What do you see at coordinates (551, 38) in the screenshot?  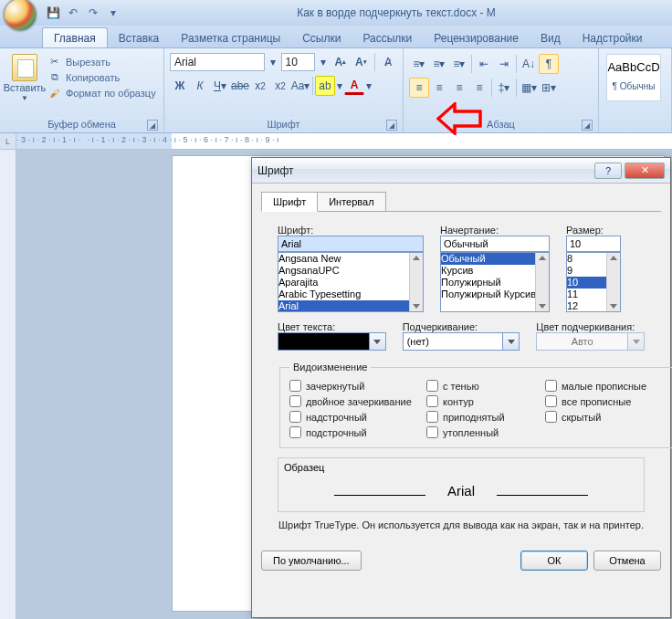 I see `tab-view: Вид` at bounding box center [551, 38].